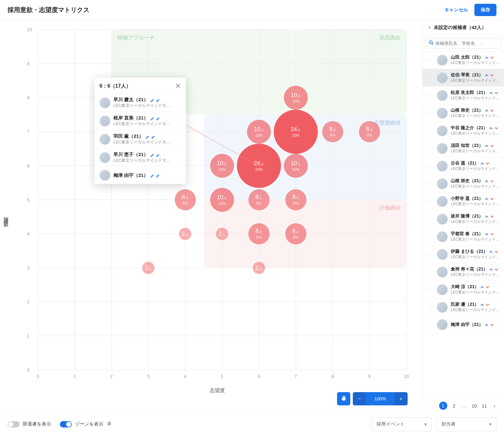 This screenshot has width=504, height=435. Describe the element at coordinates (463, 307) in the screenshot. I see `candidate-item: ⋮⋮⋮⋮氏家 優（21）LEC東京リーガルマインド大…` at that location.